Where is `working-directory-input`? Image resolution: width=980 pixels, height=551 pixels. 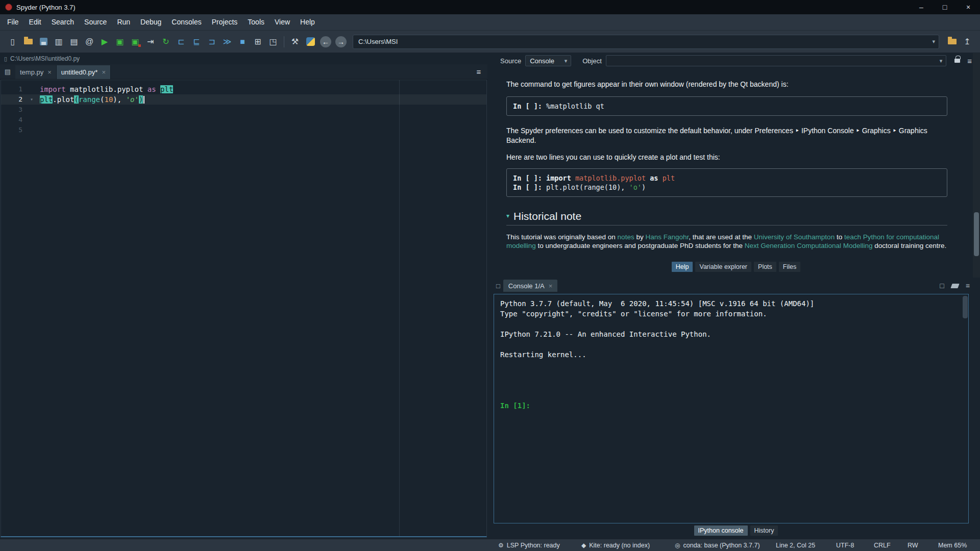
working-directory-input is located at coordinates (641, 42).